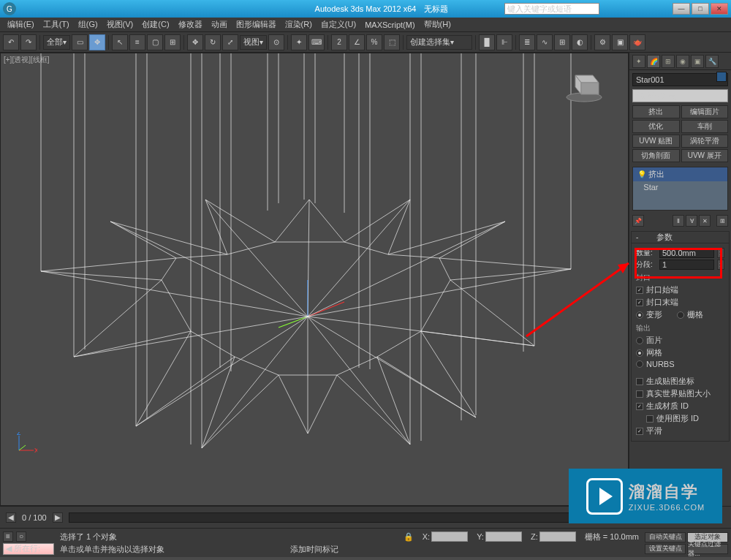 The image size is (731, 560). What do you see at coordinates (680, 238) in the screenshot?
I see `rollout-header: - 参数` at bounding box center [680, 238].